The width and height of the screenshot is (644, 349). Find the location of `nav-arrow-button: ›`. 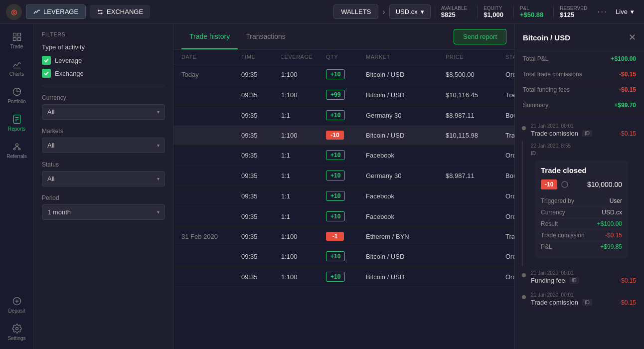

nav-arrow-button: › is located at coordinates (384, 12).